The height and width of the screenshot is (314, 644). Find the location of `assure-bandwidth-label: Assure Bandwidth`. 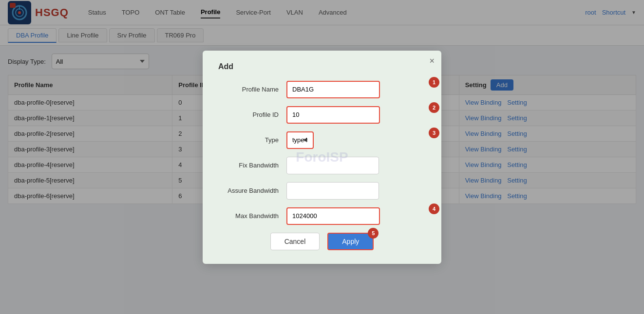

assure-bandwidth-label: Assure Bandwidth is located at coordinates (252, 191).